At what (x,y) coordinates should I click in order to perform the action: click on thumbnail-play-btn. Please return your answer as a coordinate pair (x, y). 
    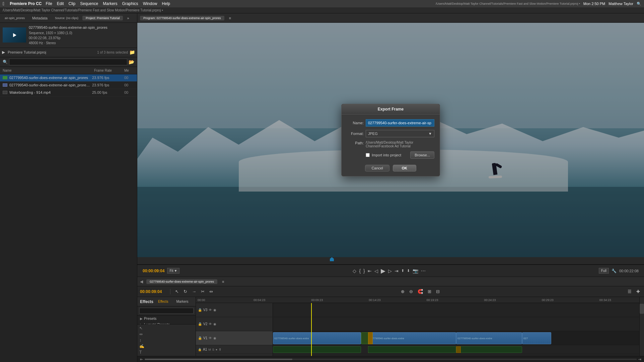
    Looking at the image, I should click on (15, 35).